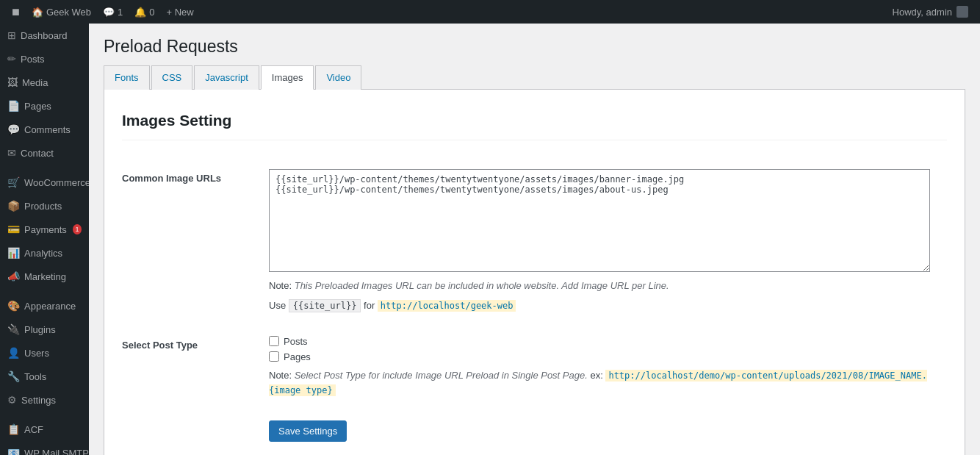 The image size is (980, 455). What do you see at coordinates (195, 431) in the screenshot?
I see `save-settings-th` at bounding box center [195, 431].